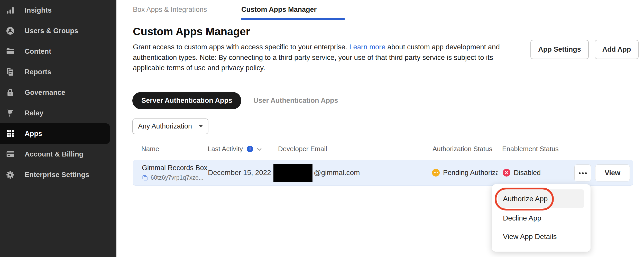 The image size is (644, 257). What do you see at coordinates (303, 149) in the screenshot?
I see `column-header-developer-email: Developer Email` at bounding box center [303, 149].